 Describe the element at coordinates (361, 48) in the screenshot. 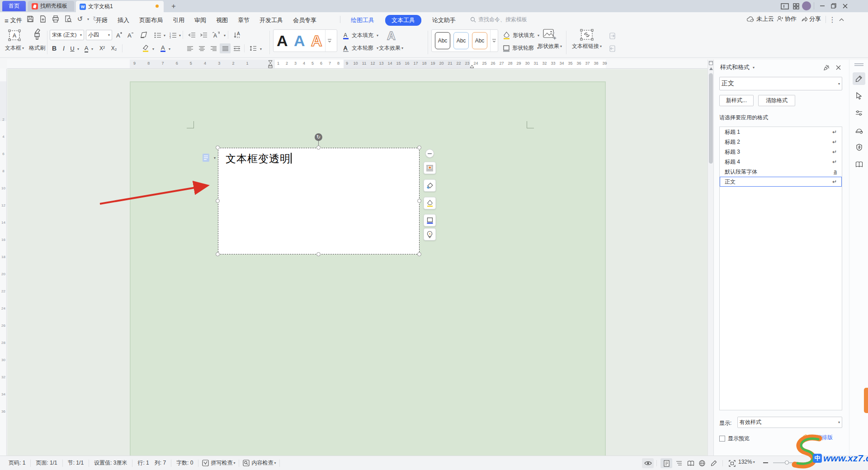

I see `text-outline-button: A 文本轮廓▾` at that location.